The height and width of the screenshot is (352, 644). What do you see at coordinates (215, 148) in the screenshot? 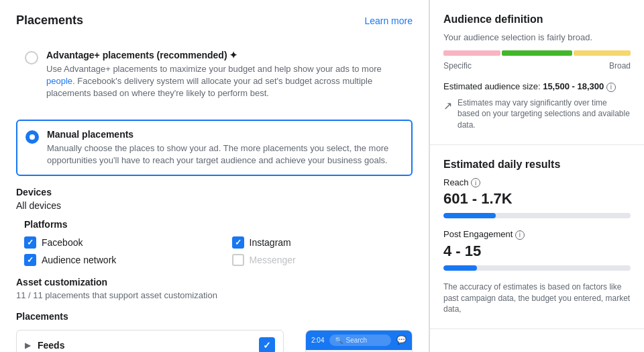
I see `manual-placement-option: Manual placements Manually choose the pl…` at bounding box center [215, 148].